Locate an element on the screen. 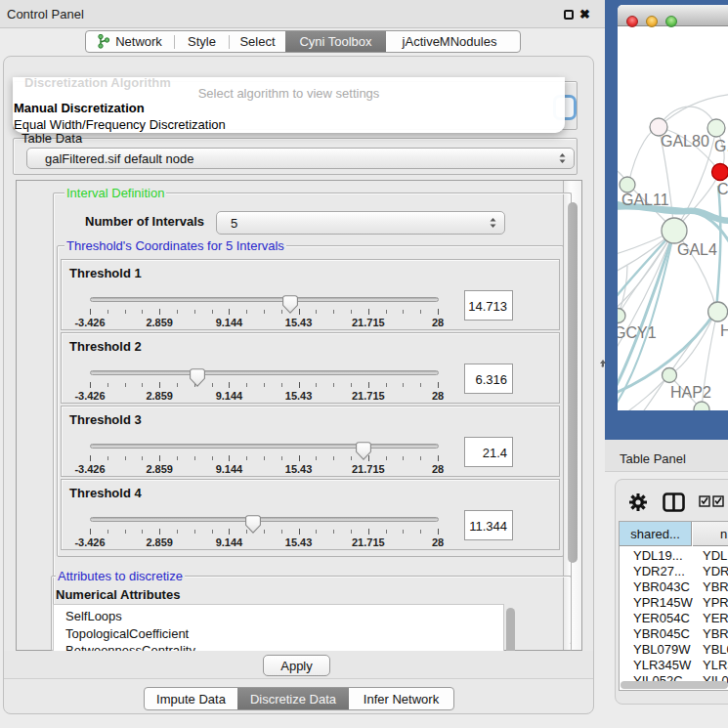 The image size is (728, 728). svg-text: GAL4 is located at coordinates (698, 250).